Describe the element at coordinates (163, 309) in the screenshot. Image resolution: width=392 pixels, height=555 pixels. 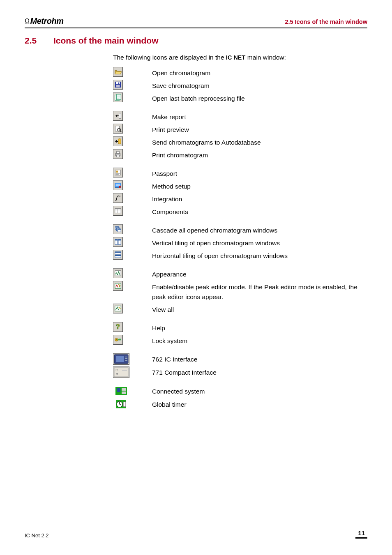
I see `icon-description: View all` at that location.